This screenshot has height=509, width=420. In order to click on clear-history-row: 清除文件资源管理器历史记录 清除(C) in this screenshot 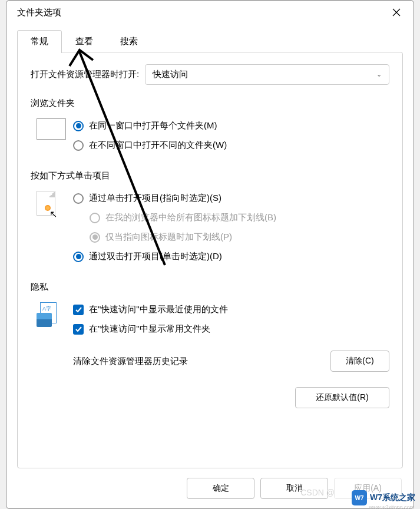, I will do `click(231, 361)`.